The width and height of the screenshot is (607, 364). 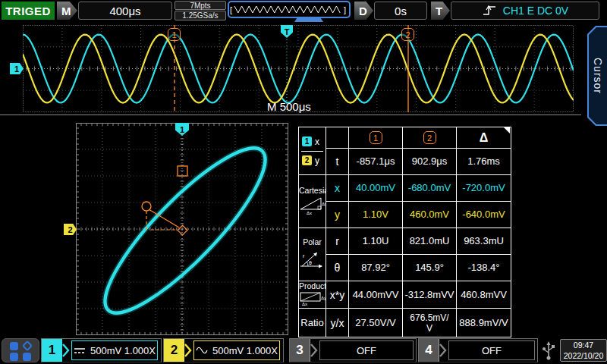 What do you see at coordinates (304, 256) in the screenshot?
I see `svg-text: r` at bounding box center [304, 256].